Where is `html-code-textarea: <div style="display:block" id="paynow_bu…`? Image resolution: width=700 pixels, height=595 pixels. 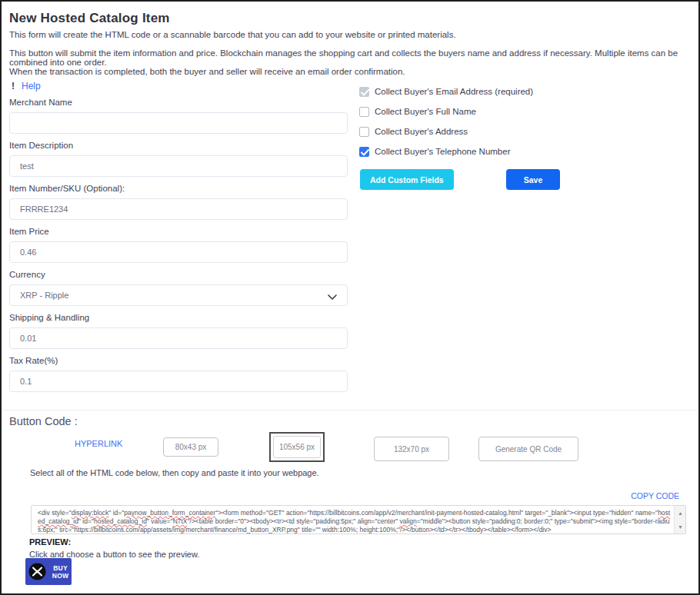
html-code-textarea: <div style="display:block" id="paynow_bu… is located at coordinates (358, 520).